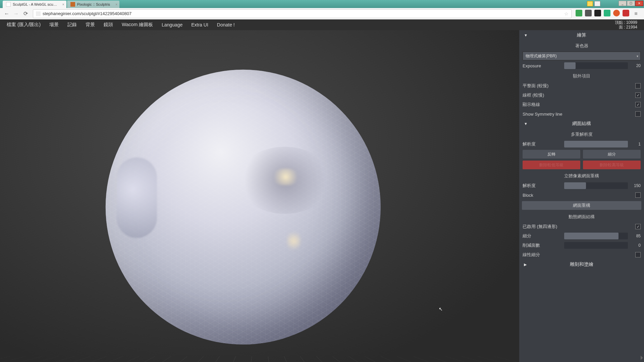  Describe the element at coordinates (579, 114) in the screenshot. I see `symmetry-label: Show Symmetry line` at that location.